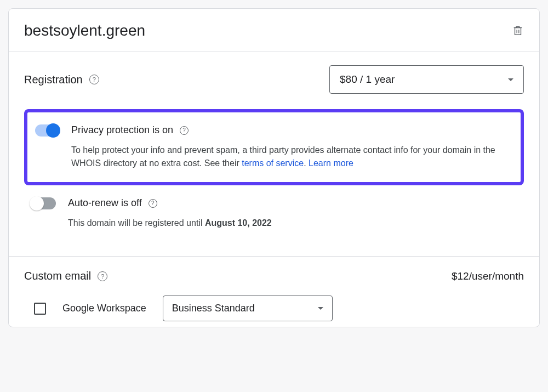  I want to click on terms-of-service-link: terms of service, so click(273, 163).